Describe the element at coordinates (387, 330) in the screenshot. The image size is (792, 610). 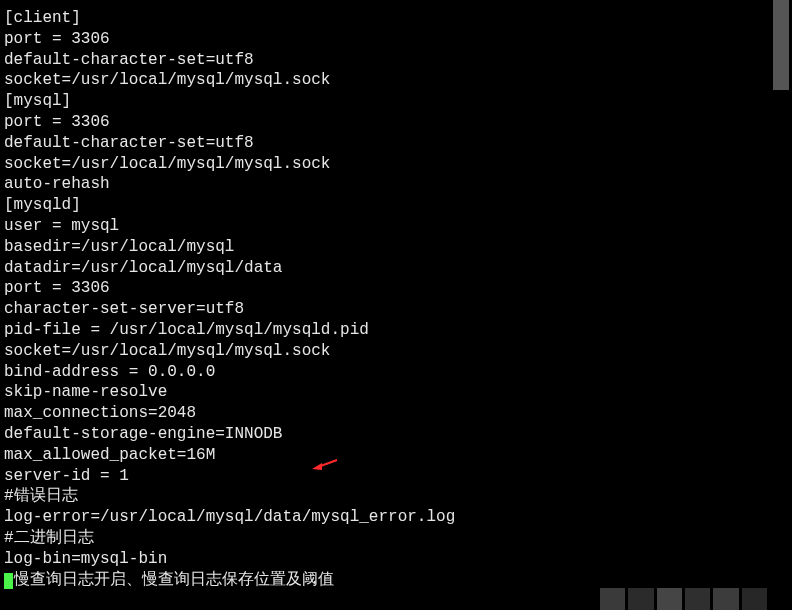
I see `config-line: pid-file = /usr/local/mysql/mysqld.pid` at that location.